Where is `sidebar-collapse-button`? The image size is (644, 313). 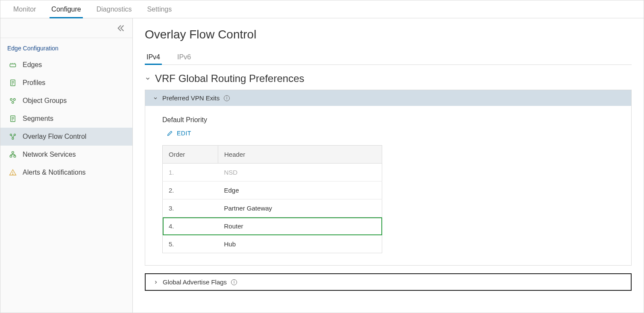 sidebar-collapse-button is located at coordinates (67, 28).